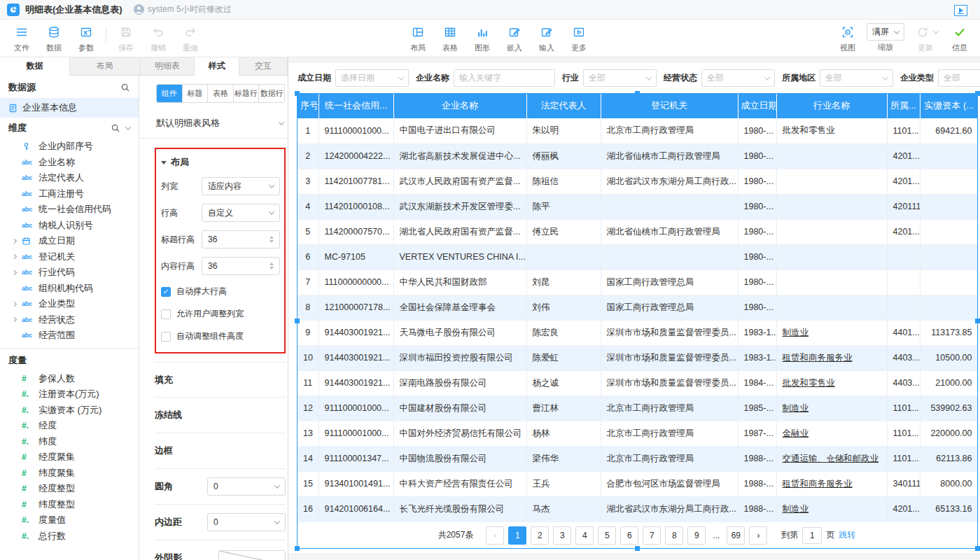 This screenshot has height=560, width=980. What do you see at coordinates (220, 487) in the screenshot?
I see `style-section-圆角: 圆角0` at bounding box center [220, 487].